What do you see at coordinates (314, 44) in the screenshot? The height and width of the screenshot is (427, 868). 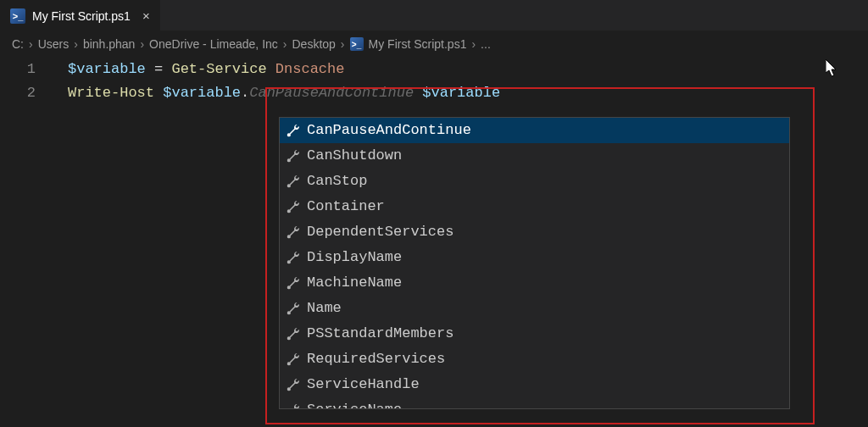 I see `breadcrumb-item: Desktop` at bounding box center [314, 44].